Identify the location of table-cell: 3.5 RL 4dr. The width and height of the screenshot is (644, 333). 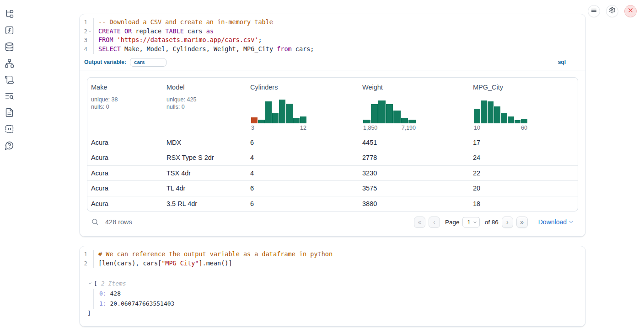
(205, 204).